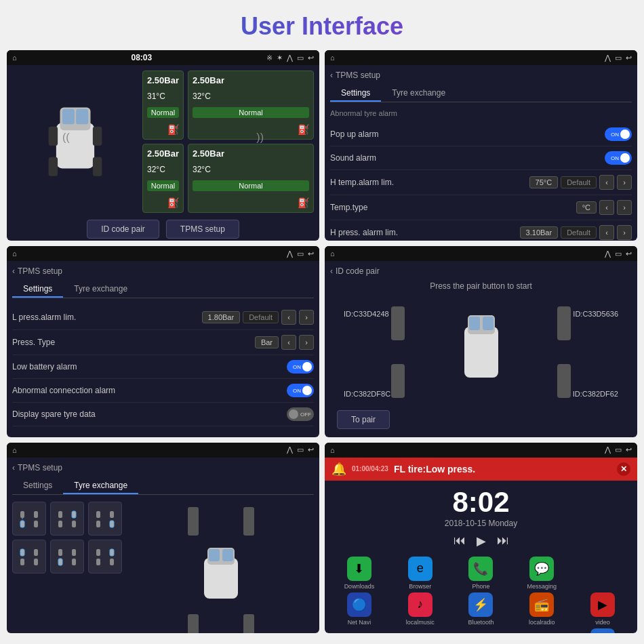 The image size is (644, 644). What do you see at coordinates (285, 342) in the screenshot?
I see `press-type-controls: Bar ‹ ›` at bounding box center [285, 342].